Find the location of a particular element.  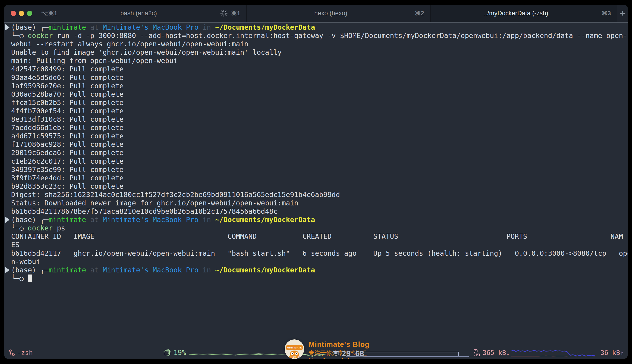

terminal-line: main: Pulling from open-webui/open-webui is located at coordinates (320, 61).